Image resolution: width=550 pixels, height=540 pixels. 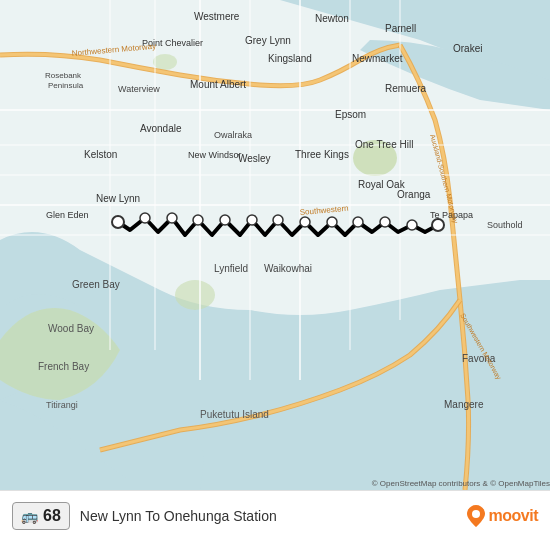 I want to click on svg-text: Owalraka, so click(x=233, y=135).